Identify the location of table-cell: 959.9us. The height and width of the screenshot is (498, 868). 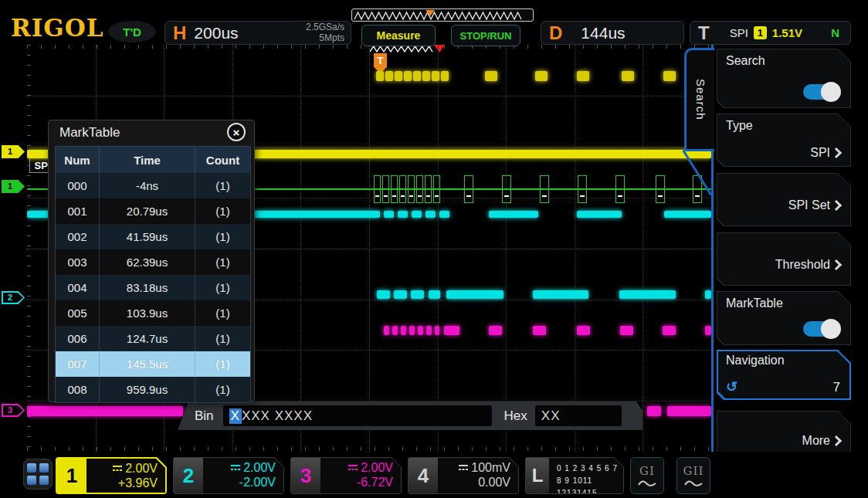
(147, 389).